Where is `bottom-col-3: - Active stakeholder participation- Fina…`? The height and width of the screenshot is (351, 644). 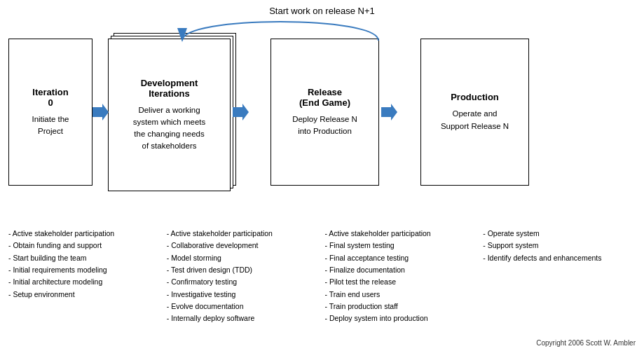
bottom-col-3: - Active stakeholder participation- Fina… is located at coordinates (402, 276).